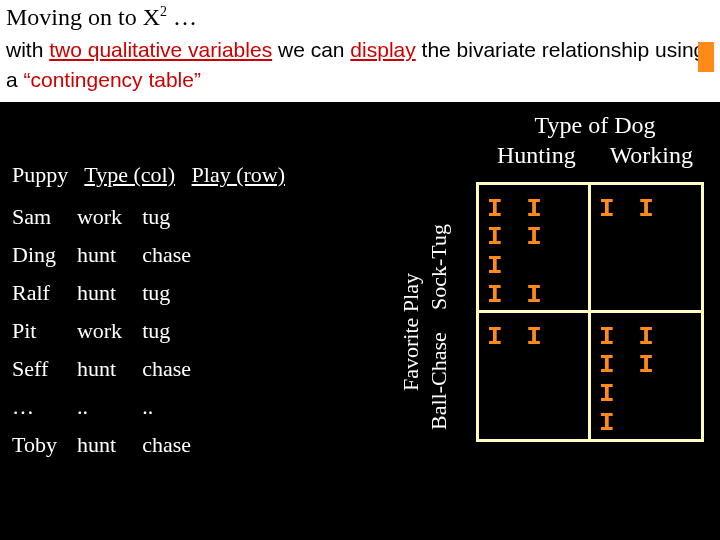  What do you see at coordinates (411, 332) in the screenshot?
I see `row-axis-label: Favorite Play` at bounding box center [411, 332].